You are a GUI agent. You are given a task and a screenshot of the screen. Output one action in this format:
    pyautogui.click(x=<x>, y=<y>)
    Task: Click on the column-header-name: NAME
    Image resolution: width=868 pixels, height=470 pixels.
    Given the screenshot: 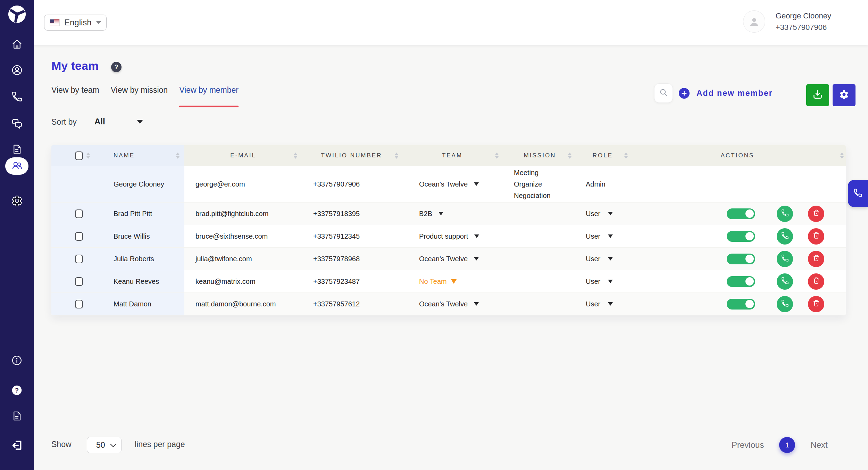 What is the action you would take?
    pyautogui.click(x=138, y=156)
    